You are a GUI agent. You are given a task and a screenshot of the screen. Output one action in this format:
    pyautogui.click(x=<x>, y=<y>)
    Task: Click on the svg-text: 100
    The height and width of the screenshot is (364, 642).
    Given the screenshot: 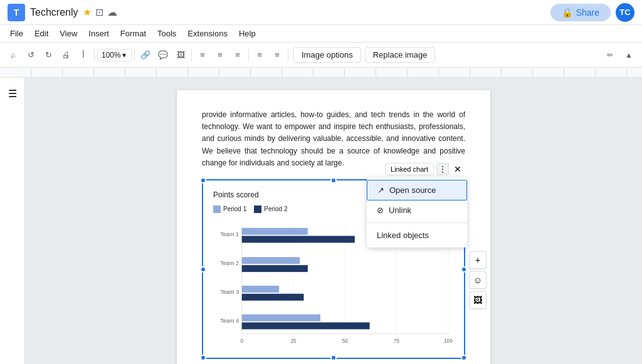 What is the action you would take?
    pyautogui.click(x=448, y=341)
    